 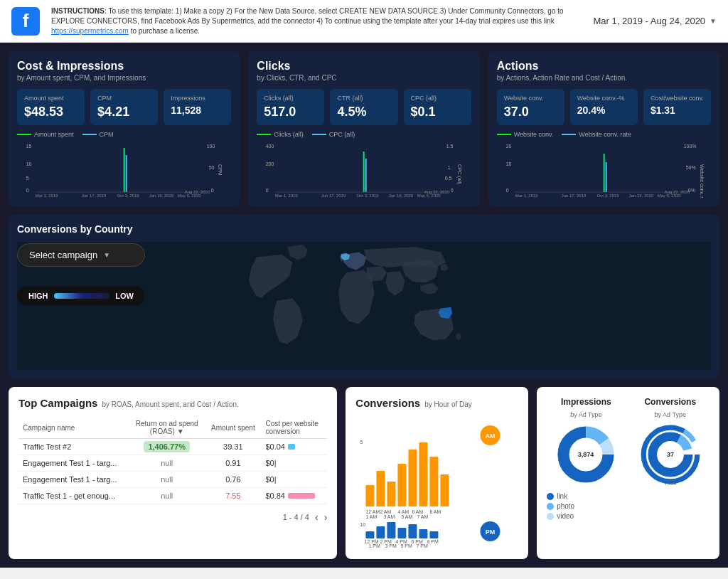 I want to click on impressions-card: Impressions 11,528, so click(x=198, y=107).